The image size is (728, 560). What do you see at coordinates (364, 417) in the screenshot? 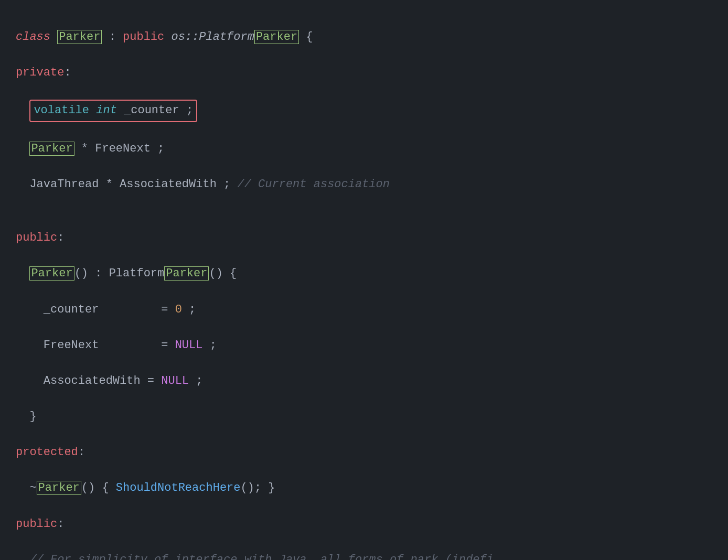
I see `line-12: }` at bounding box center [364, 417].